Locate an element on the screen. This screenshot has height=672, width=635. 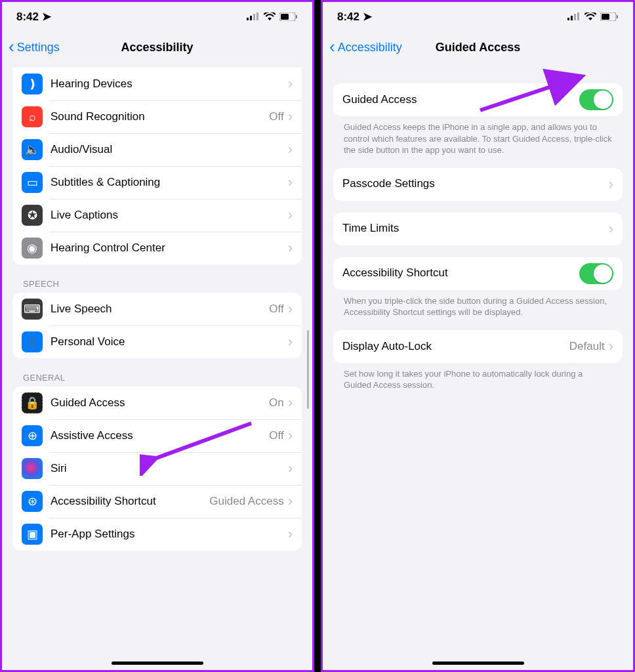
row-label: Assistive Access is located at coordinates (160, 436).